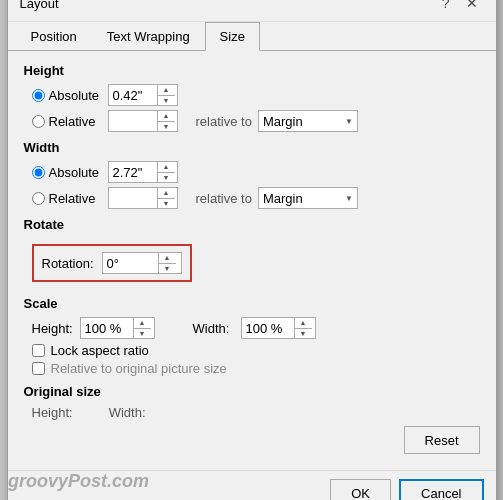 The image size is (503, 500). What do you see at coordinates (67, 198) in the screenshot?
I see `width-relative-label: Relative` at bounding box center [67, 198].